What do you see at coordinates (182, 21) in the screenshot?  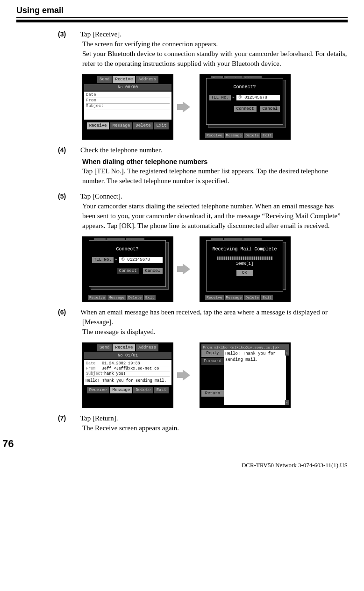 I see `rule-thick` at bounding box center [182, 21].